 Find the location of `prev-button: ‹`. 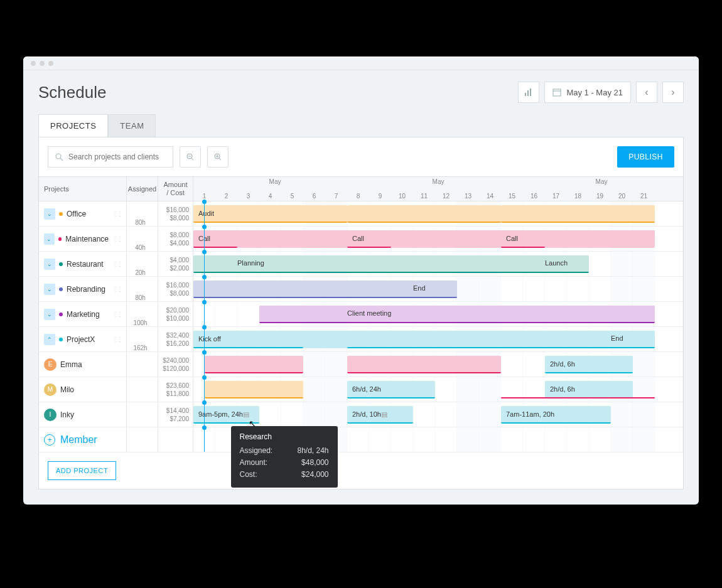

prev-button: ‹ is located at coordinates (647, 92).